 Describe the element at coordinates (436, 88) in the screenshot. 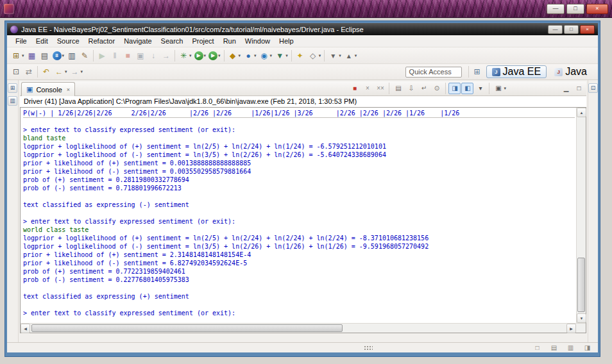

I see `pin-console-button: ⊙` at that location.